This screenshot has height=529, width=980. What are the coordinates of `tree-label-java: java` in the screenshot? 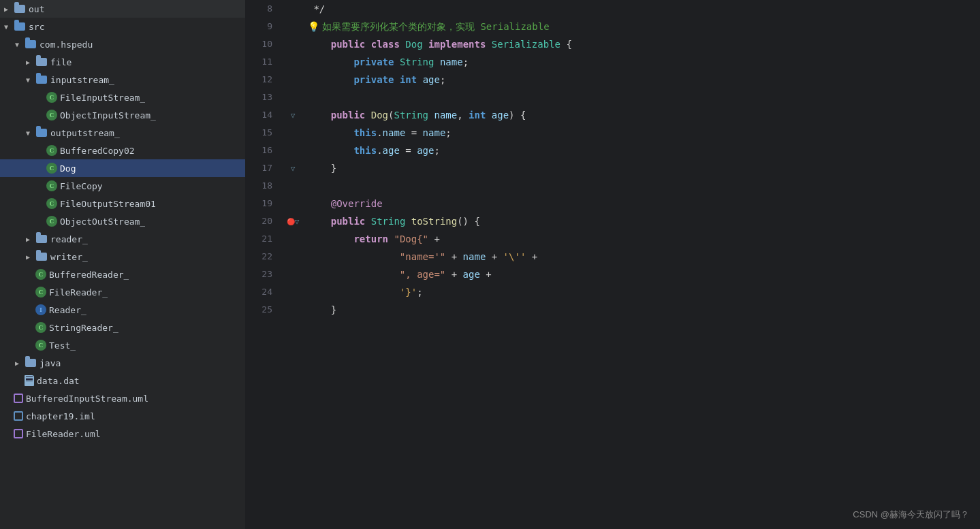 It's located at (50, 364).